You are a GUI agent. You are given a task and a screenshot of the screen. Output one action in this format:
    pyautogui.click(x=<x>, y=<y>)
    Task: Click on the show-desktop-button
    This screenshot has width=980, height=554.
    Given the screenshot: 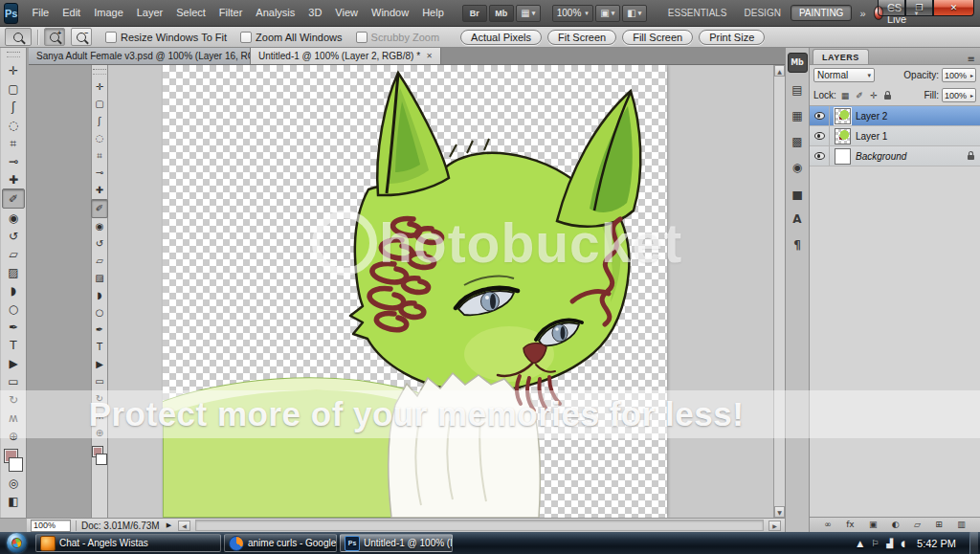 What is the action you would take?
    pyautogui.click(x=974, y=543)
    